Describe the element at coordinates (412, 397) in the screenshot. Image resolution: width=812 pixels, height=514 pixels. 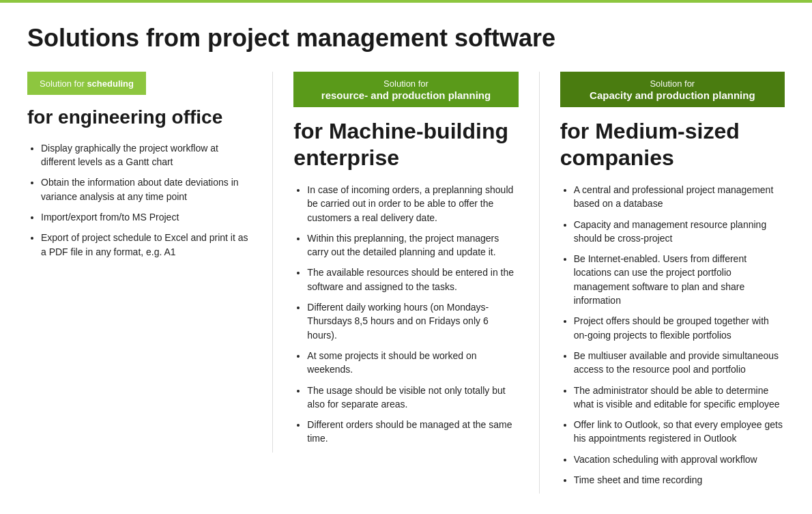
I see `list-item: The usage should be visible not only tot…` at that location.